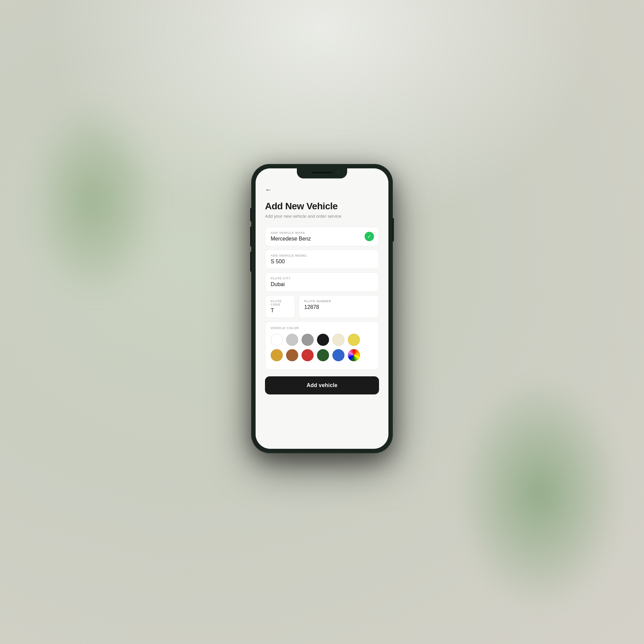  What do you see at coordinates (322, 278) in the screenshot?
I see `plate-city-label: PLATE CITY` at bounding box center [322, 278].